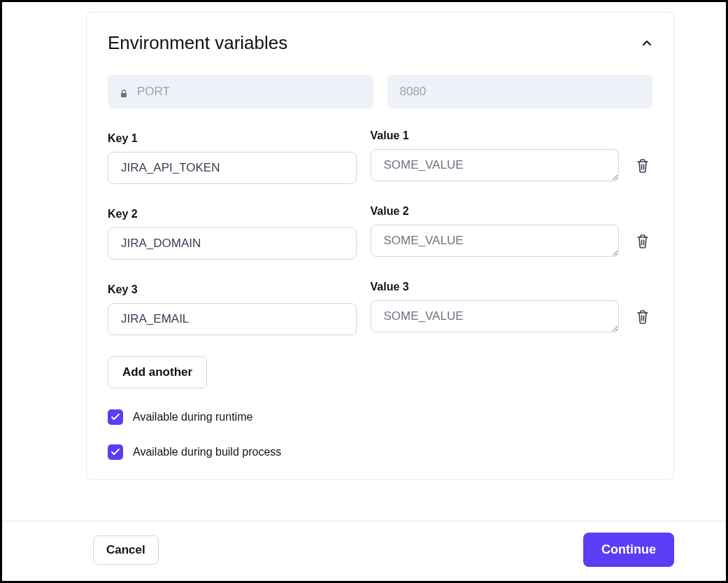  I want to click on checkbox-build, so click(115, 452).